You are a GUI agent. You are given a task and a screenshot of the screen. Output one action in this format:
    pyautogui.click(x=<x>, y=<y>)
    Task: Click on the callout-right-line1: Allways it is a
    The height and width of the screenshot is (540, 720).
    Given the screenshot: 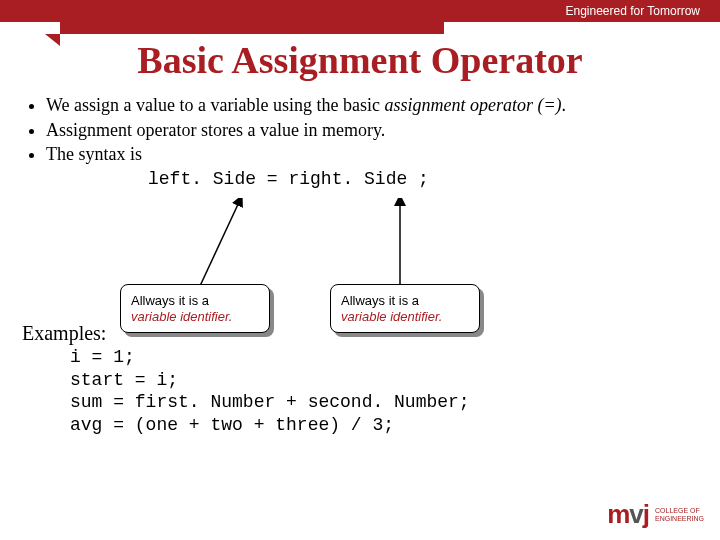 What is the action you would take?
    pyautogui.click(x=405, y=301)
    